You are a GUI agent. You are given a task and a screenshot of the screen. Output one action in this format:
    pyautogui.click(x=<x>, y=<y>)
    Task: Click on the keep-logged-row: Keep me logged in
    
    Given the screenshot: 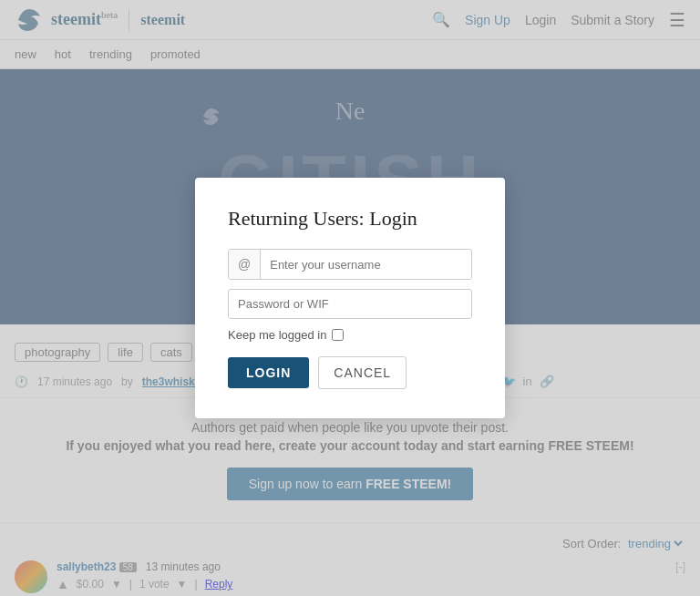 What is the action you would take?
    pyautogui.click(x=350, y=335)
    